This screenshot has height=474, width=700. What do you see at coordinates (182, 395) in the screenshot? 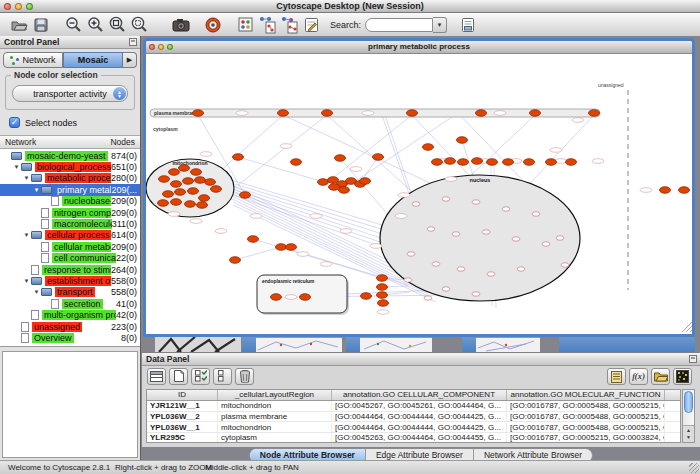
I see `column-header: ID` at bounding box center [182, 395].